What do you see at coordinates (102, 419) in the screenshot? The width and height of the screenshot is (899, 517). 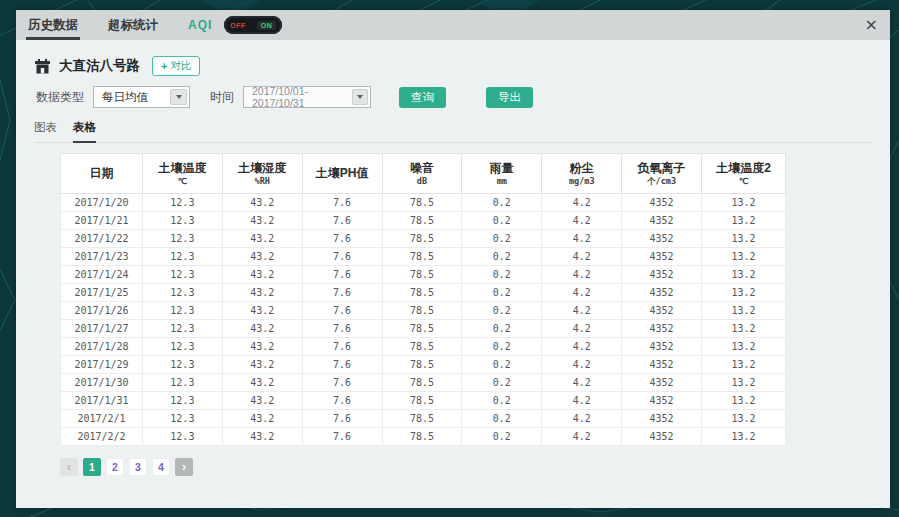 I see `table-cell: 2017/2/1` at bounding box center [102, 419].